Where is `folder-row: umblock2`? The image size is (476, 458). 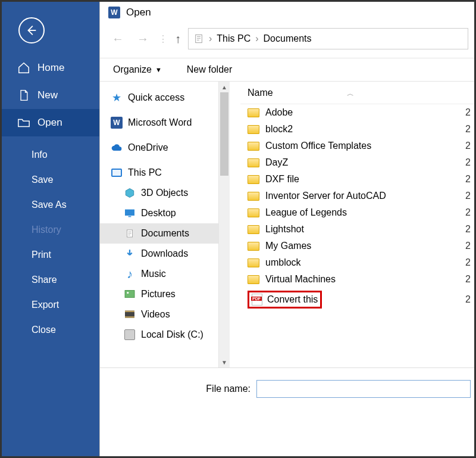 folder-row: umblock2 is located at coordinates (357, 263).